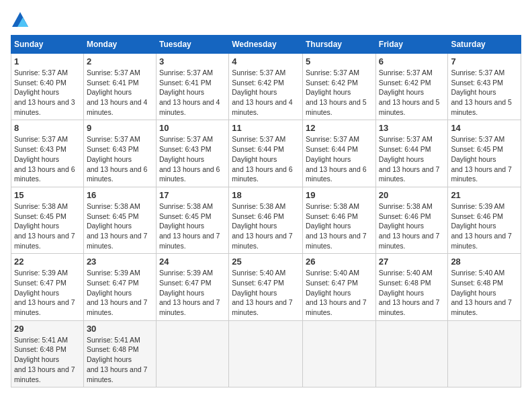  What do you see at coordinates (185, 283) in the screenshot?
I see `cell-sunset: Sunset: 6:47 PM` at bounding box center [185, 283].